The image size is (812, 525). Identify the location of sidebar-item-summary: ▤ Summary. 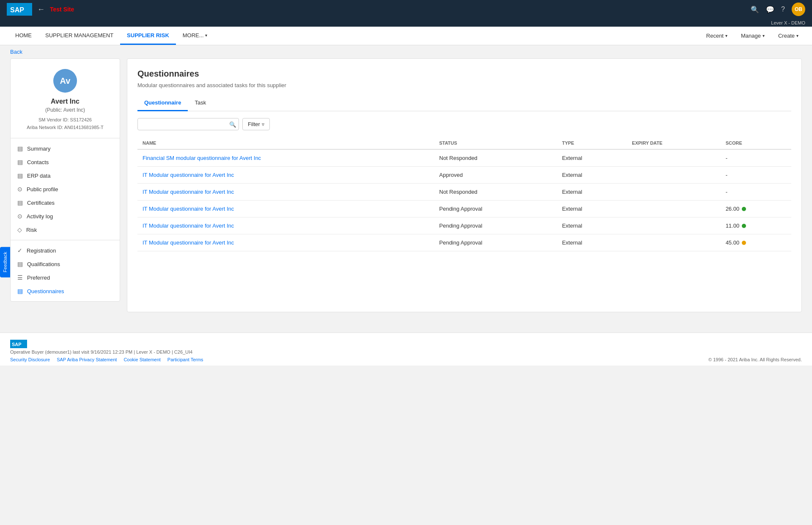
(65, 148).